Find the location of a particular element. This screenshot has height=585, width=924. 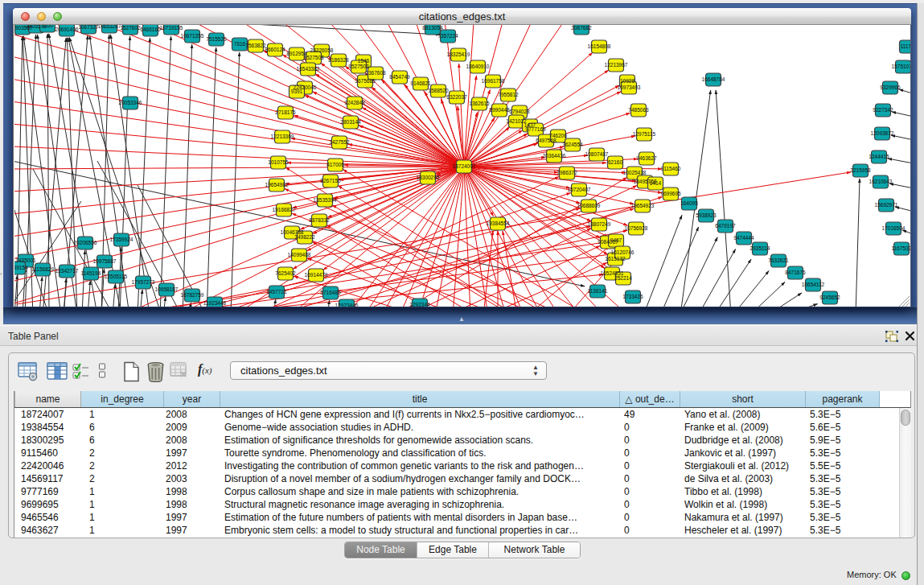

svg-text: 746206 is located at coordinates (558, 135).